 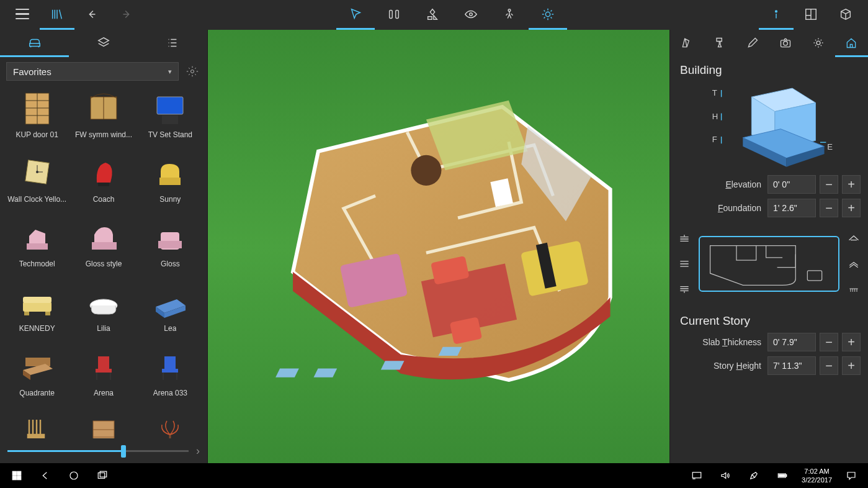 I want to click on library-item: Techmodel, so click(x=37, y=250).